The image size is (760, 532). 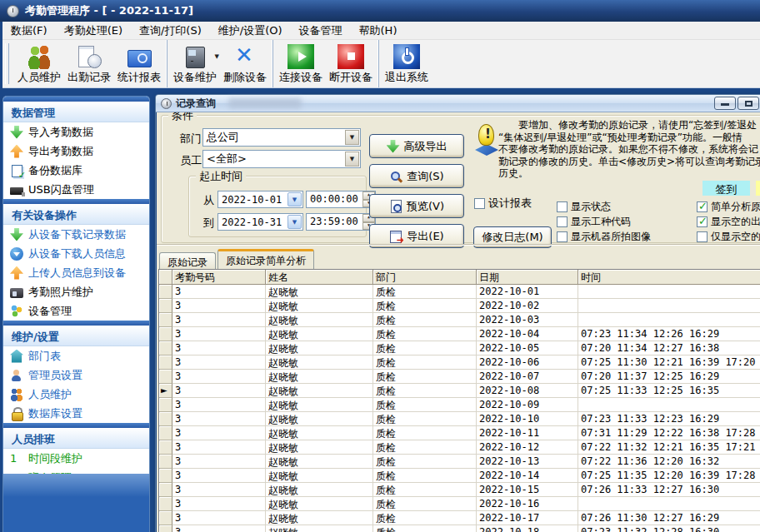 What do you see at coordinates (77, 375) in the screenshot?
I see `sidebar-item: 管理员设置` at bounding box center [77, 375].